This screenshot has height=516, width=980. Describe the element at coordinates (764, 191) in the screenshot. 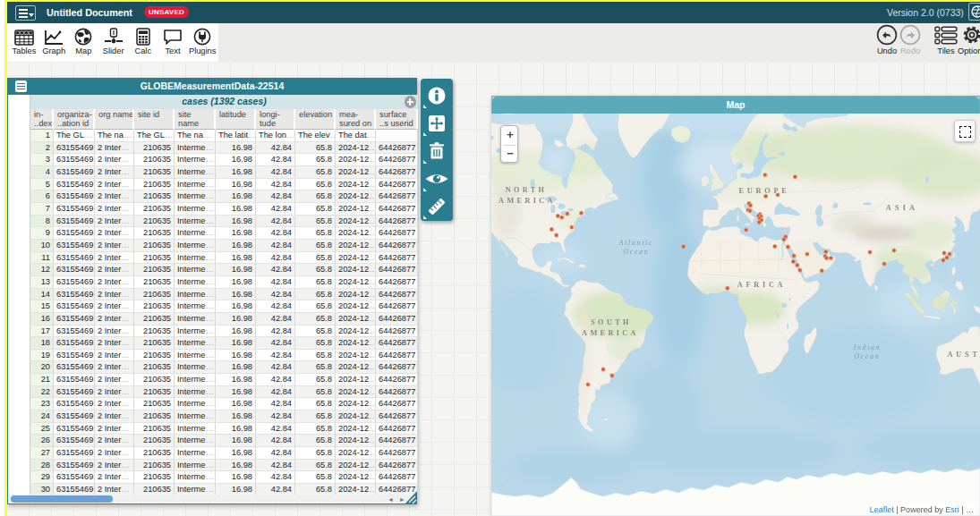

I see `svg-text: EUROPE` at that location.